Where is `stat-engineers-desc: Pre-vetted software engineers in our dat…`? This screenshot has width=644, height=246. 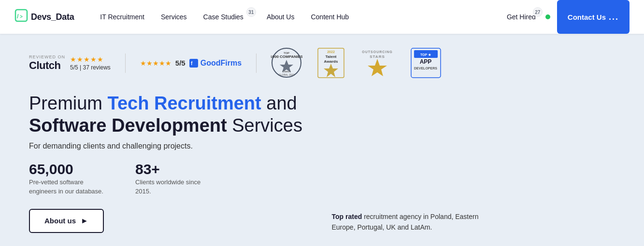 stat-engineers-desc: Pre-vetted software engineers in our dat… is located at coordinates (68, 187).